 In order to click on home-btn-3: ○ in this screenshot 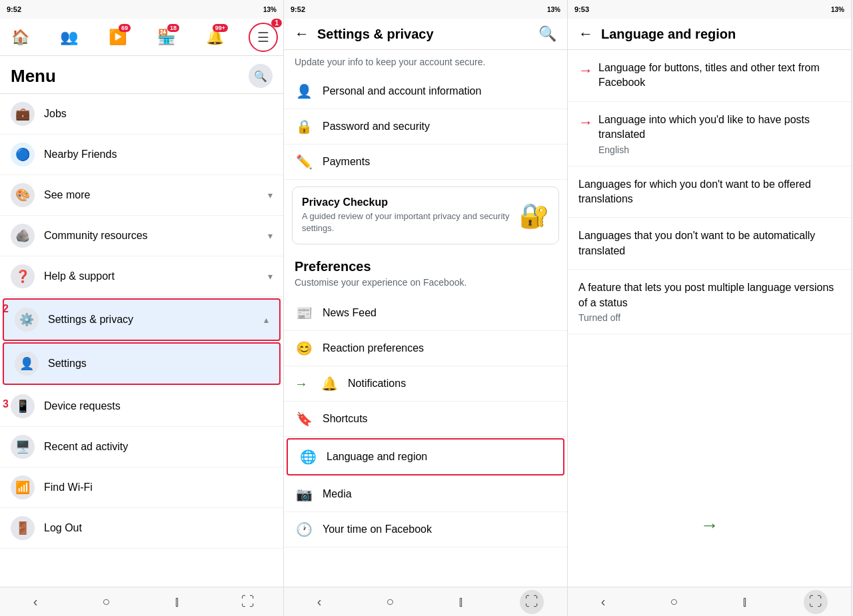, I will do `click(674, 602)`.